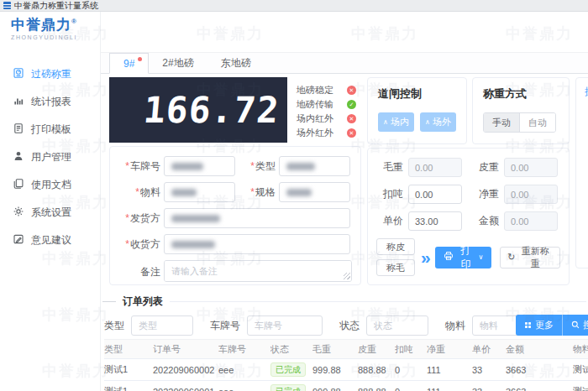 The height and width of the screenshot is (391, 588). What do you see at coordinates (50, 213) in the screenshot?
I see `sidebar-item-settings: 系统设置` at bounding box center [50, 213].